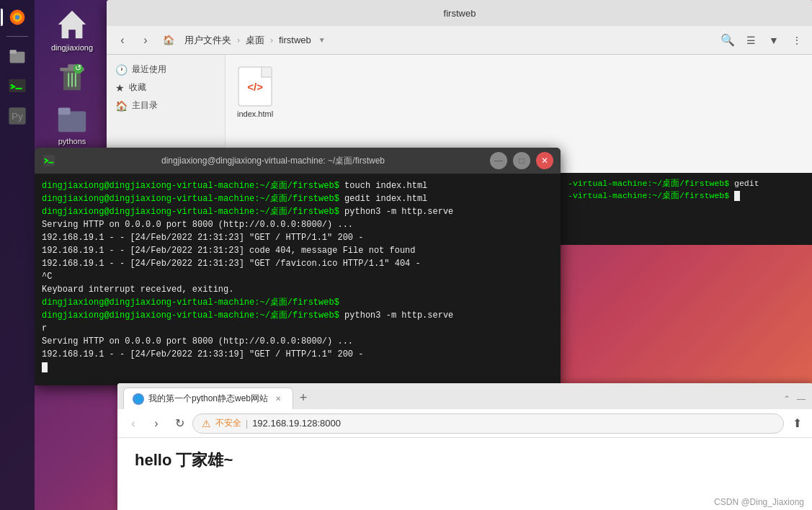 The image size is (812, 510). I want to click on browser-forward-button: ›, so click(156, 424).